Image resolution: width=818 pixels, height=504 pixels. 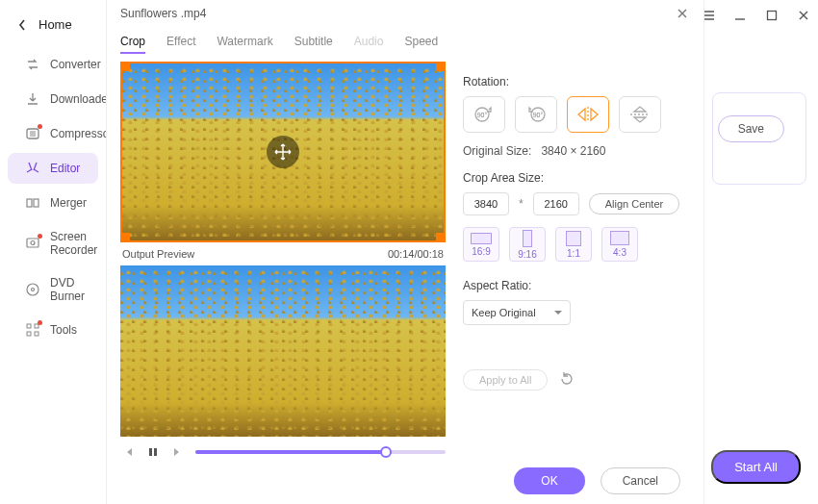 What do you see at coordinates (370, 44) in the screenshot?
I see `tab-audio: Audio` at bounding box center [370, 44].